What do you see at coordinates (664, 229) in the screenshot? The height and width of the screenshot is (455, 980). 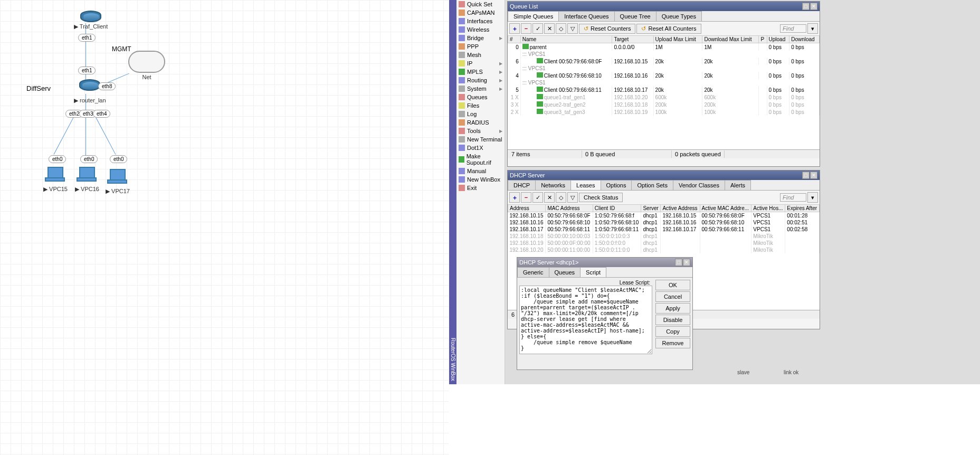 I see `dhcp-leases-table: AddressMAC AddressClient IDServerActive …` at bounding box center [664, 229].